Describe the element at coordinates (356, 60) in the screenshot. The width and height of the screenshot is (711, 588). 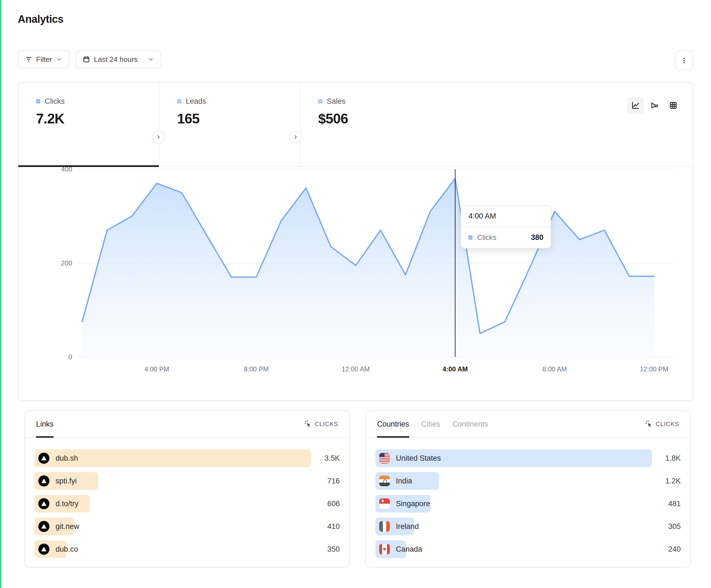
I see `toolbar: Filter Last 24 hours` at that location.